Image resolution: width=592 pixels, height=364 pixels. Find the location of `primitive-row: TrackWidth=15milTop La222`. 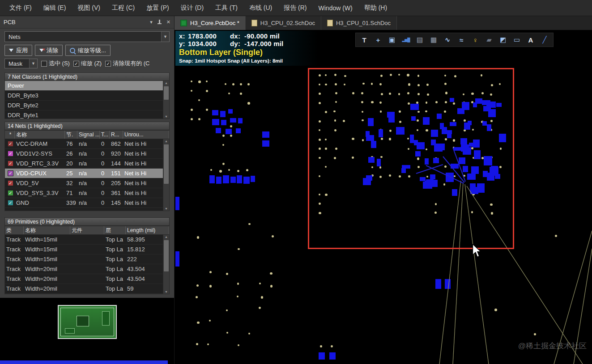

primitive-row: TrackWidth=15milTop La222 is located at coordinates (84, 259).